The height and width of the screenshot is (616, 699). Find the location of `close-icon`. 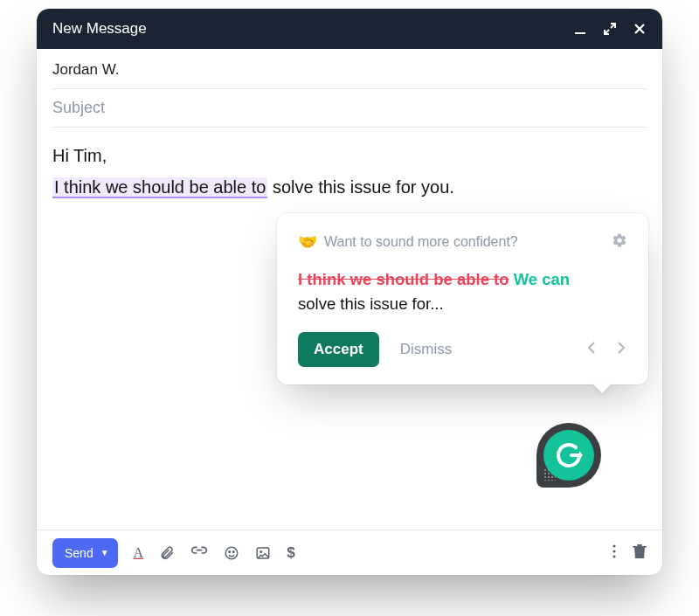

close-icon is located at coordinates (640, 29).